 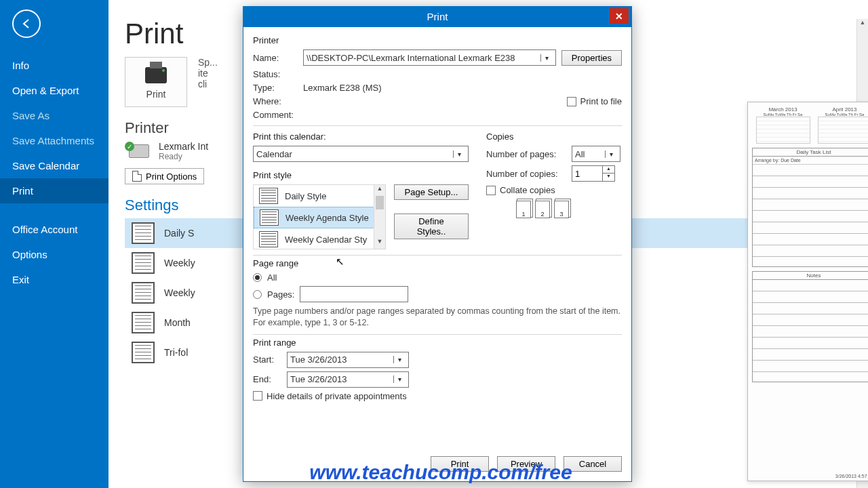 I want to click on printer-ready: Ready, so click(x=183, y=157).